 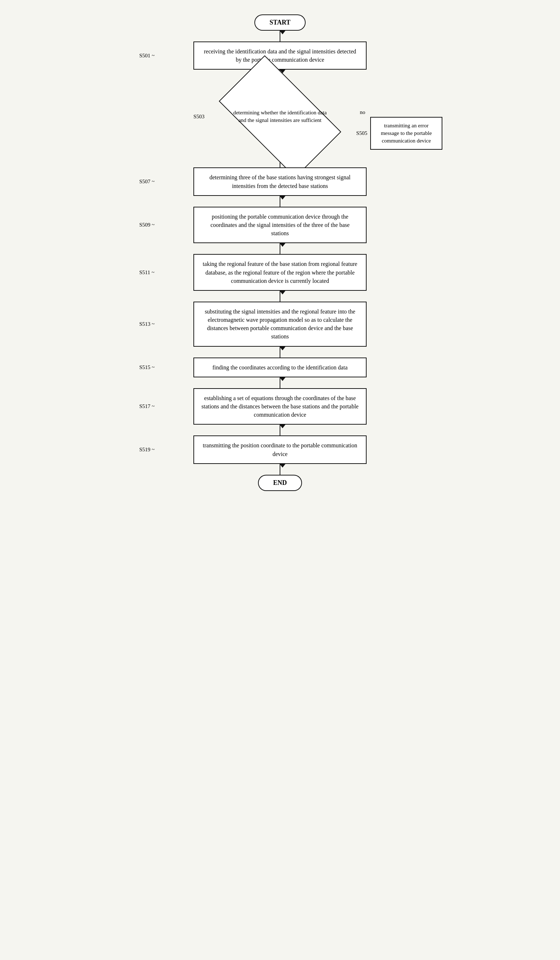 I want to click on connector-s511-s513, so click(x=280, y=296).